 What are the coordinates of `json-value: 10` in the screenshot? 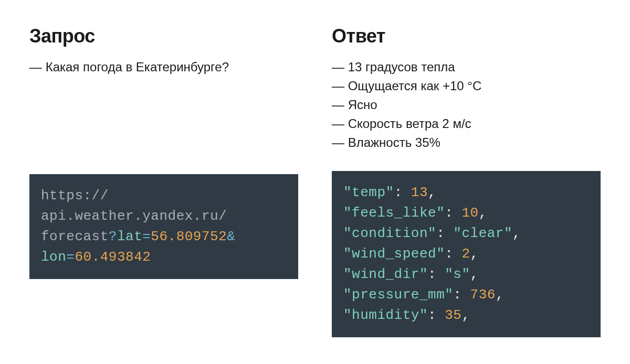 It's located at (470, 213).